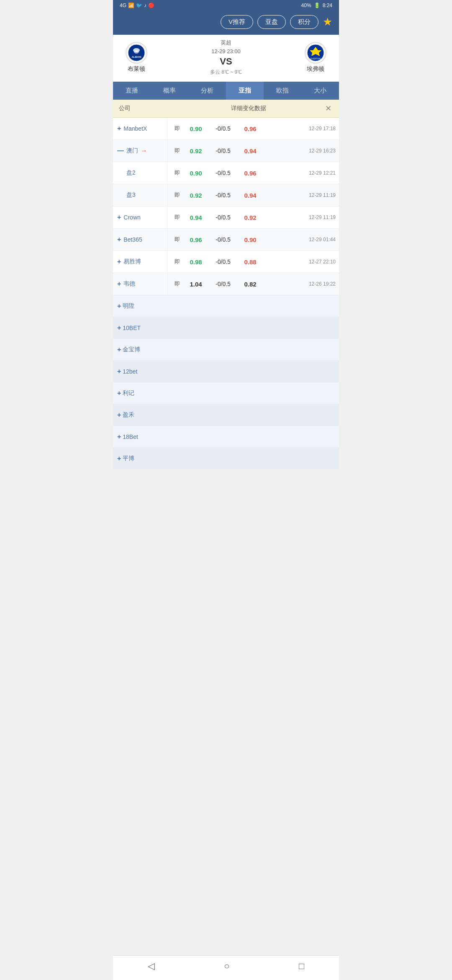 The image size is (452, 980). What do you see at coordinates (226, 415) in the screenshot?
I see `list-item: + 盈禾` at bounding box center [226, 415].